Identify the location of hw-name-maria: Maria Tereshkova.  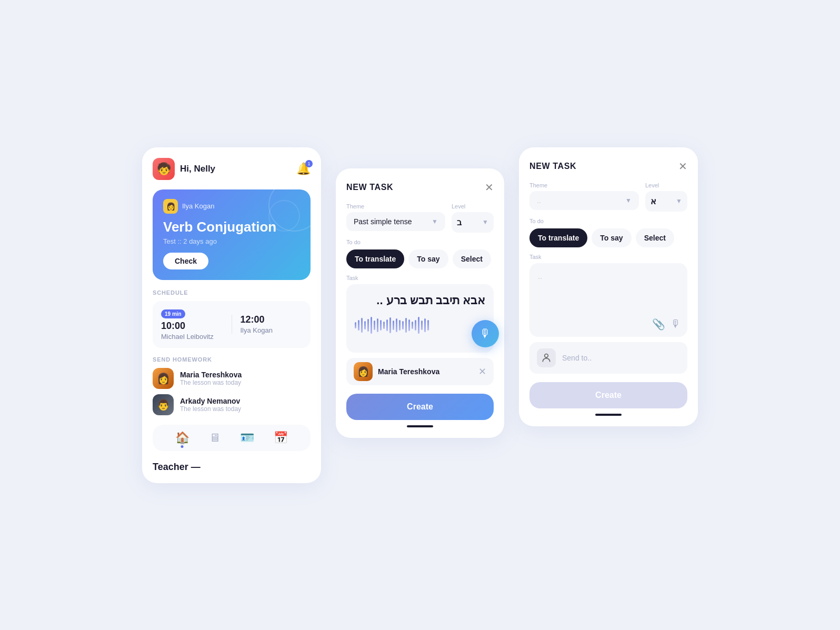
(245, 375).